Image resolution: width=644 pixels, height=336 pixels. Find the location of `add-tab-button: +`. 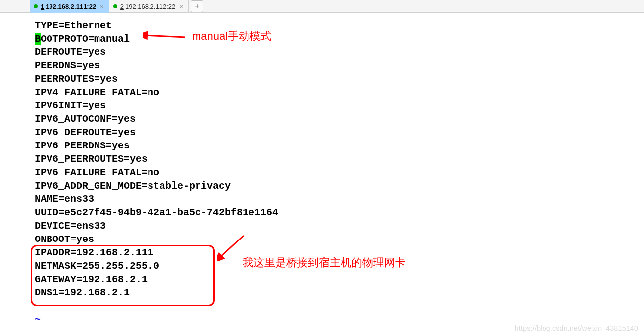

add-tab-button: + is located at coordinates (197, 6).